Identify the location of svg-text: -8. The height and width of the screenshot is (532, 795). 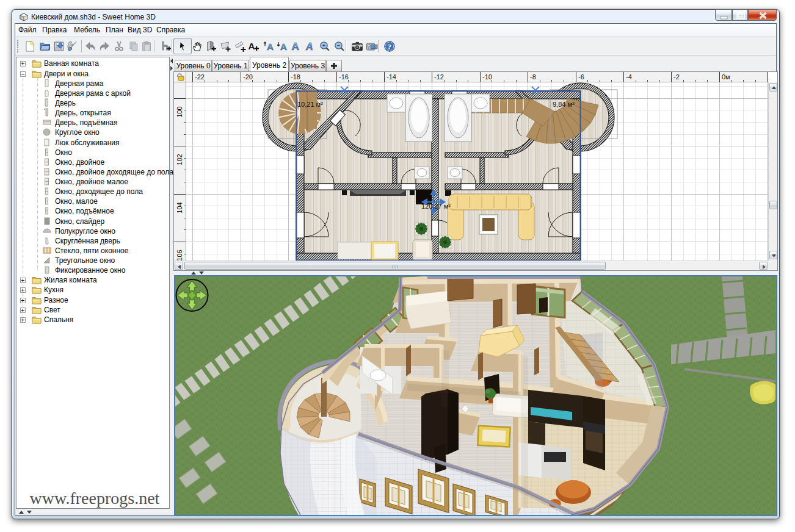
(533, 77).